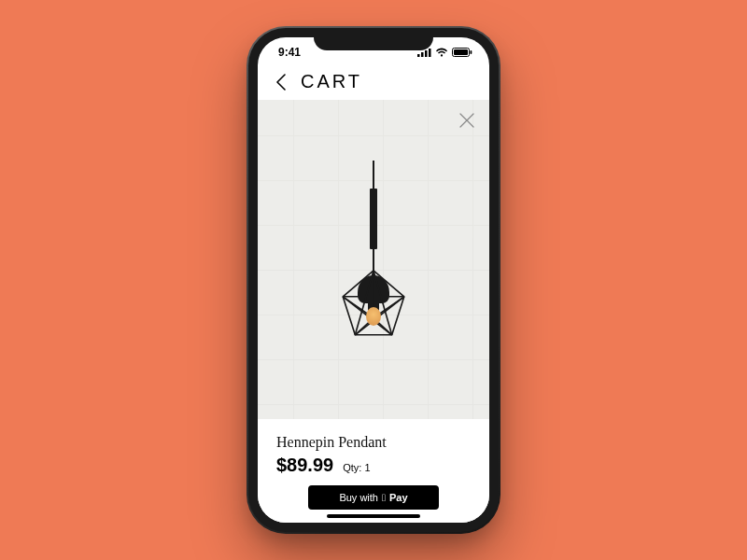  Describe the element at coordinates (374, 243) in the screenshot. I see `product-illustration` at that location.